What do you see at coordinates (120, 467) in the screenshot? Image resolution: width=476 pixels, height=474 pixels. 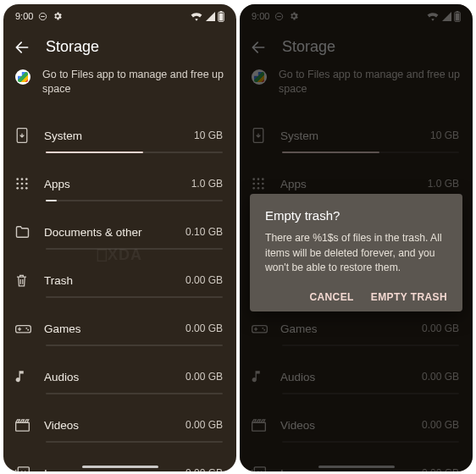 I see `gesture-bar` at bounding box center [120, 467].